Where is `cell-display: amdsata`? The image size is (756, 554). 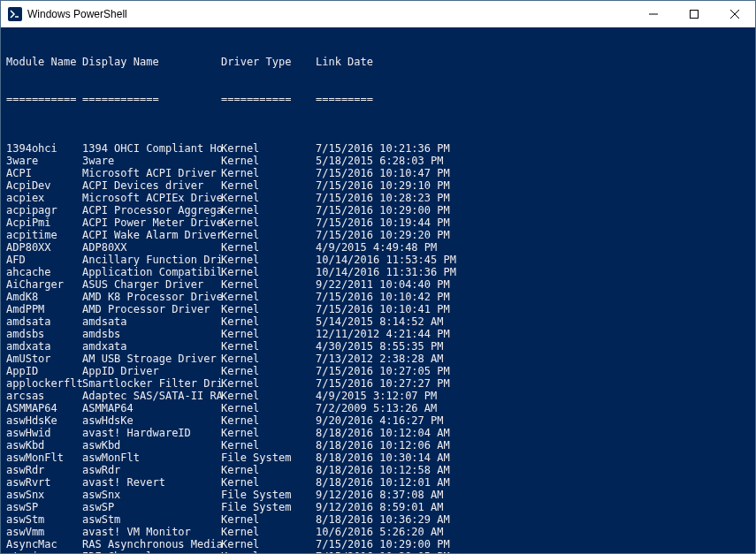
cell-display: amdsata is located at coordinates (152, 322).